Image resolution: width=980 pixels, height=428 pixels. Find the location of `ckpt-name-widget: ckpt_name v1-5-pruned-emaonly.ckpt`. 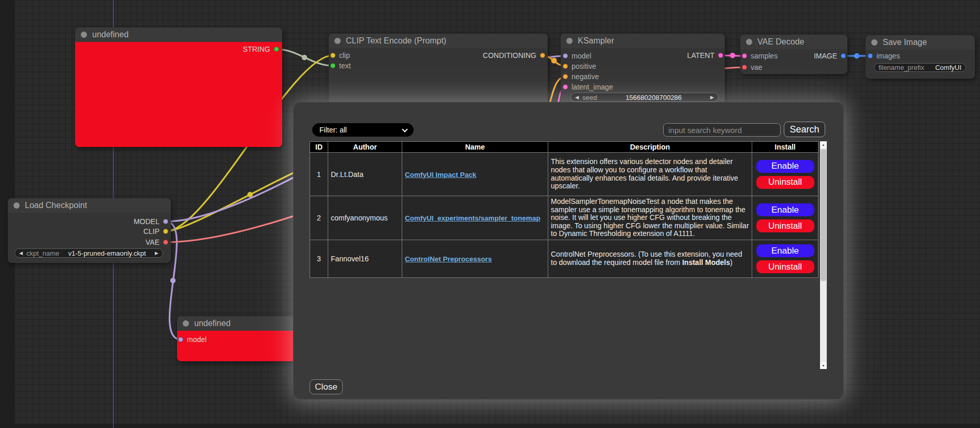

ckpt-name-widget: ckpt_name v1-5-pruned-emaonly.ckpt is located at coordinates (89, 253).